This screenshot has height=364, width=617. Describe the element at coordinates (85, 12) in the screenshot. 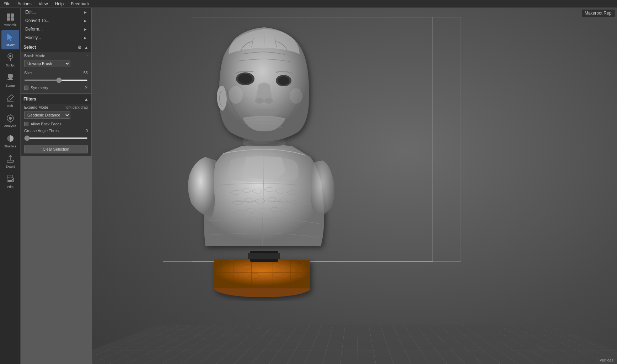

I see `edit-arrow-icon: ▶` at that location.